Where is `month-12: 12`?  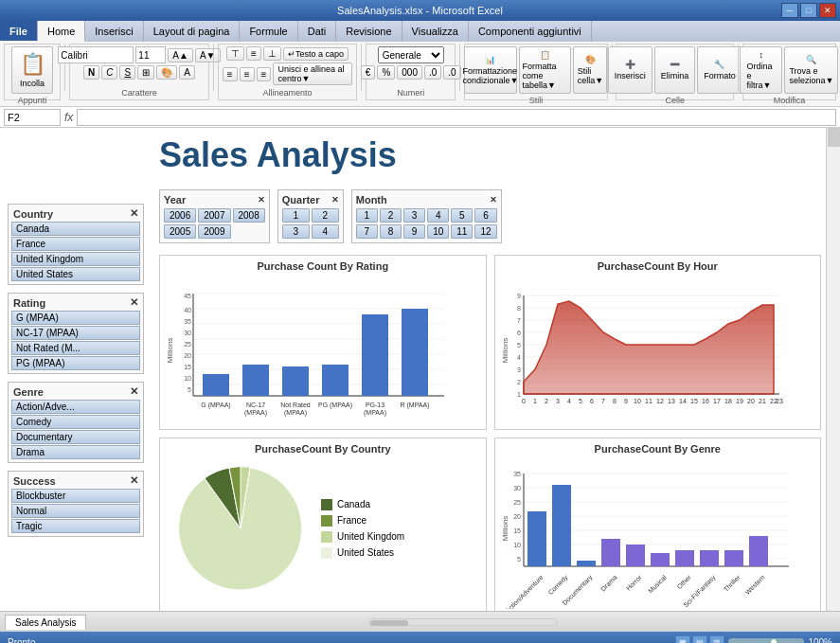 month-12: 12 is located at coordinates (485, 231).